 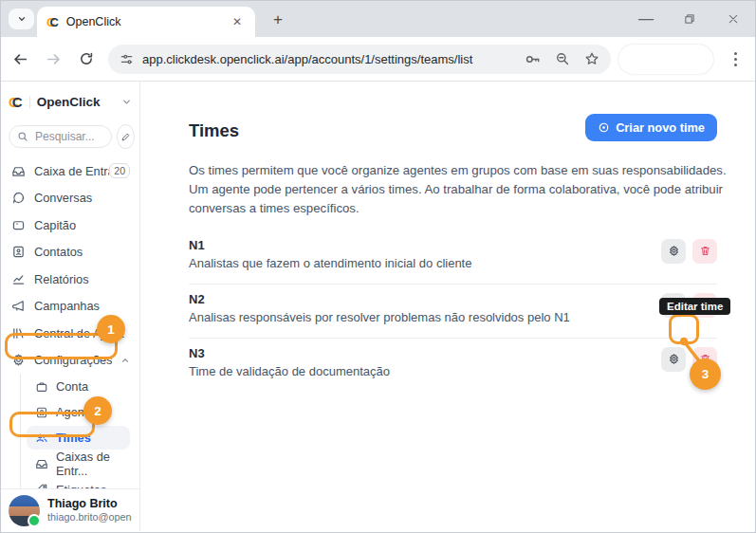 What do you see at coordinates (30, 102) in the screenshot?
I see `divider` at bounding box center [30, 102].